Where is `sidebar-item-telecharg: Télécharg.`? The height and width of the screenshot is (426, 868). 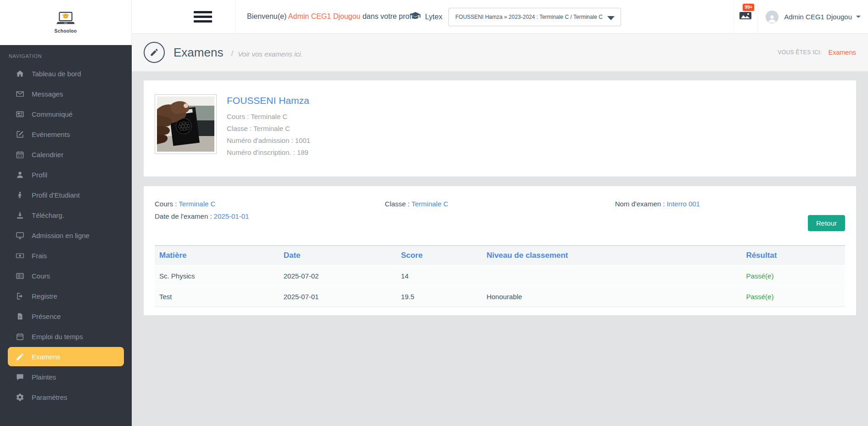 sidebar-item-telecharg: Télécharg. is located at coordinates (66, 215).